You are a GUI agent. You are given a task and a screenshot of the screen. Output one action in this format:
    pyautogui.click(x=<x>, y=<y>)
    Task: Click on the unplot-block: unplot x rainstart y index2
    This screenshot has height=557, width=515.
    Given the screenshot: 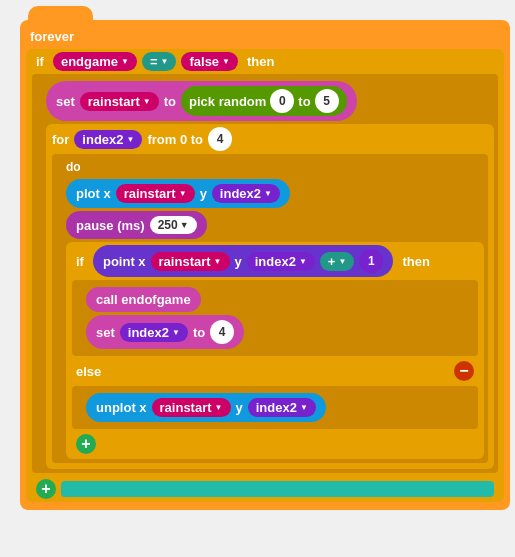 What is the action you would take?
    pyautogui.click(x=206, y=408)
    